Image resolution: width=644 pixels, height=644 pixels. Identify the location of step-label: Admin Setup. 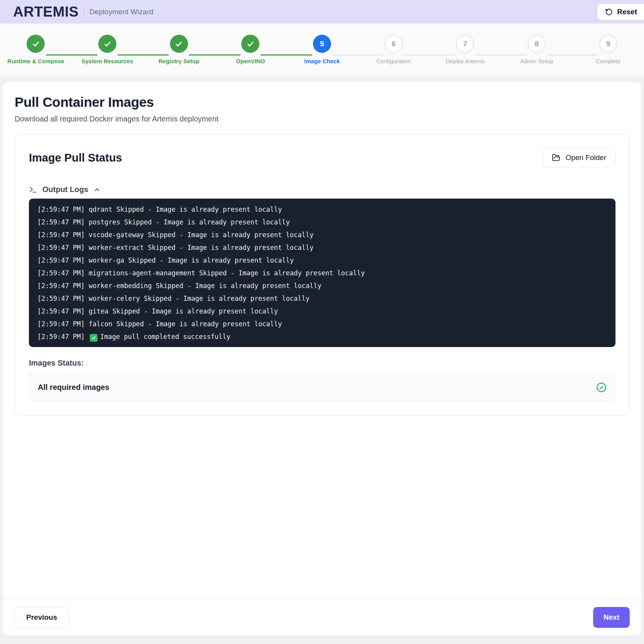
(537, 61).